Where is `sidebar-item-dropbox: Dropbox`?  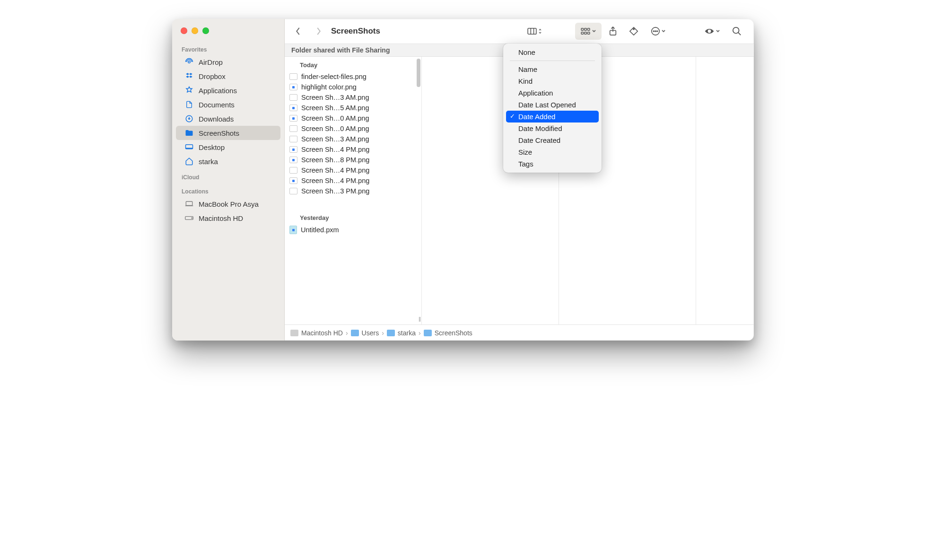 sidebar-item-dropbox: Dropbox is located at coordinates (228, 76).